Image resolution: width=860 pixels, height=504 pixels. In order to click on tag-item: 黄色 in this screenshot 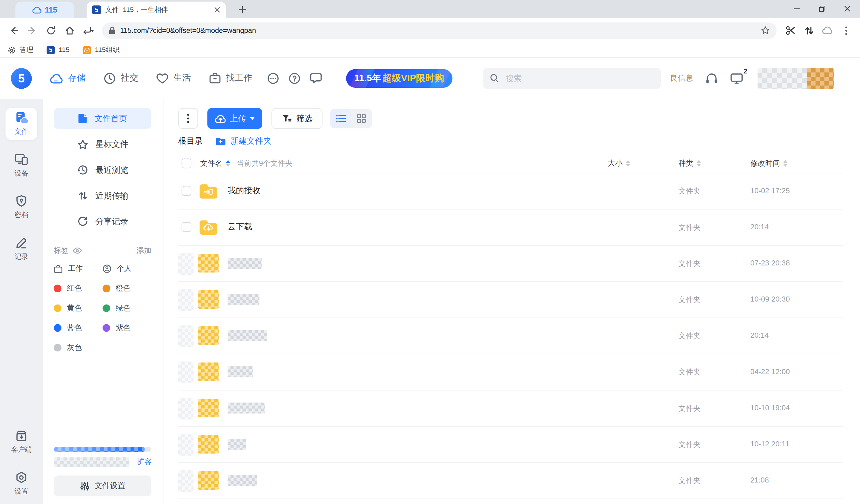, I will do `click(78, 308)`.